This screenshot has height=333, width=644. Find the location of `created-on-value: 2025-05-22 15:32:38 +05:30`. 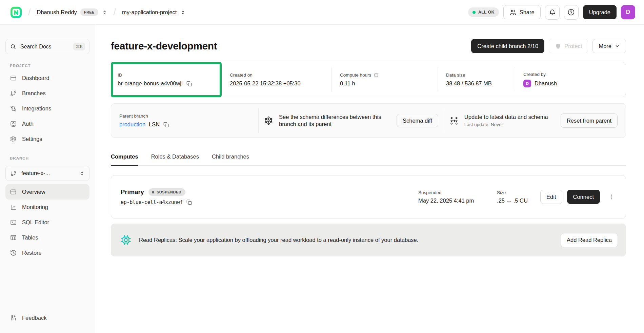

created-on-value: 2025-05-22 15:32:38 +05:30 is located at coordinates (265, 83).